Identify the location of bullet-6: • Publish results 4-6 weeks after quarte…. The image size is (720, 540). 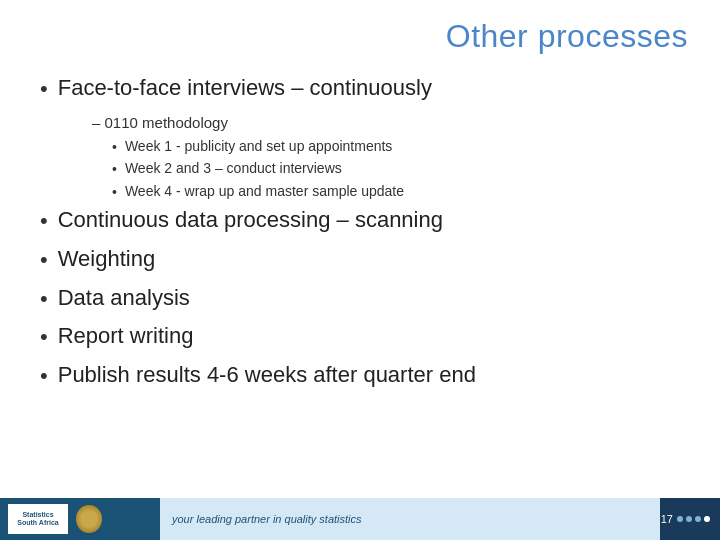
(360, 376).